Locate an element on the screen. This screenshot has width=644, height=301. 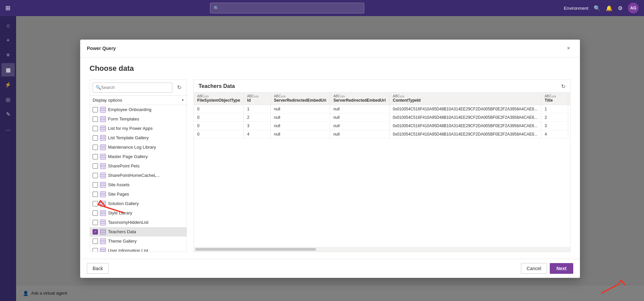
table-header-cell: ABC123Id is located at coordinates (257, 99).